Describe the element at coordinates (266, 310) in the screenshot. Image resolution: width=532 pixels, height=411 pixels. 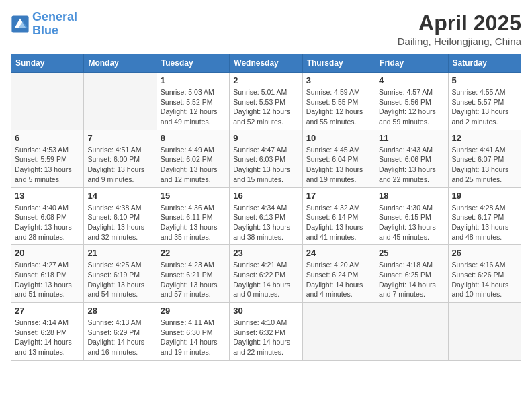
I see `day-number: 30` at that location.